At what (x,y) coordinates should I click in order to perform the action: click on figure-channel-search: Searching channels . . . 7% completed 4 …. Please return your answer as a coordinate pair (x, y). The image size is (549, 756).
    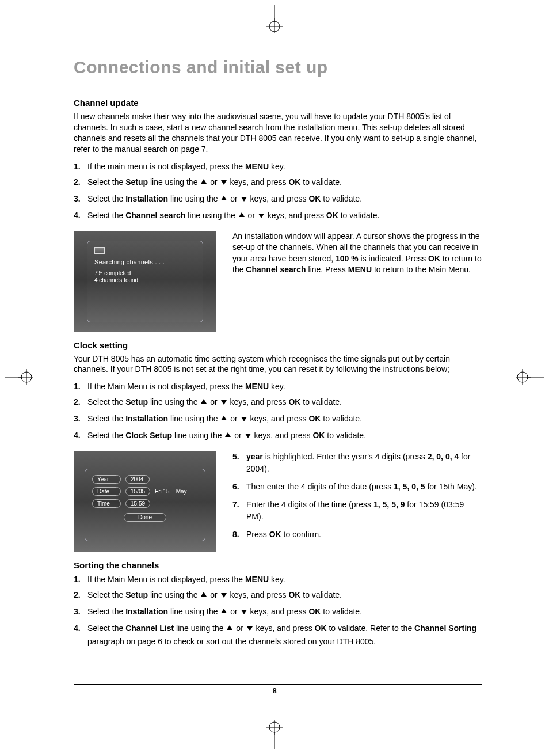
    Looking at the image, I should click on (145, 282).